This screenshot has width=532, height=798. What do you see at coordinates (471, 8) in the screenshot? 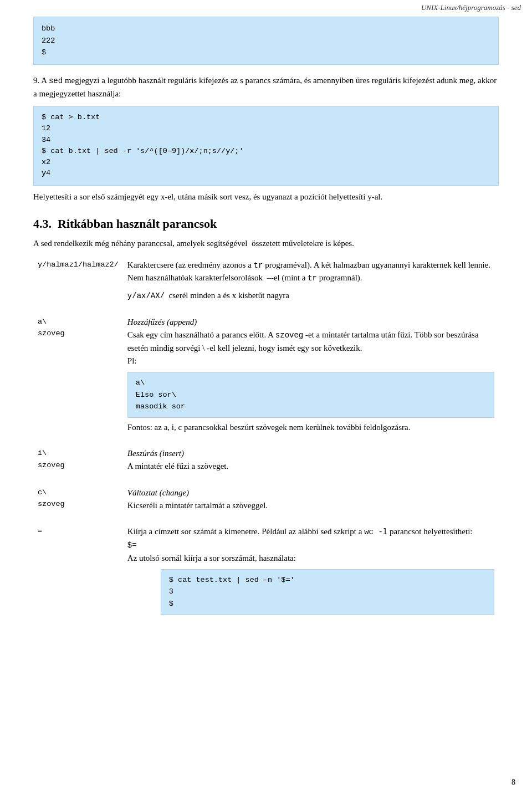
I see `header-title: UNIX-Linux/héjprogramozás - sed` at bounding box center [471, 8].